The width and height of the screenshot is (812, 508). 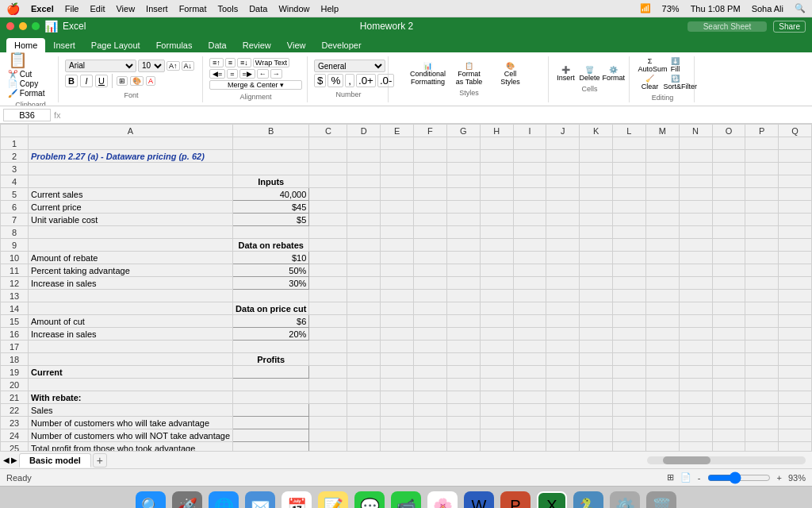 What do you see at coordinates (530, 131) in the screenshot?
I see `col-header-i: I` at bounding box center [530, 131].